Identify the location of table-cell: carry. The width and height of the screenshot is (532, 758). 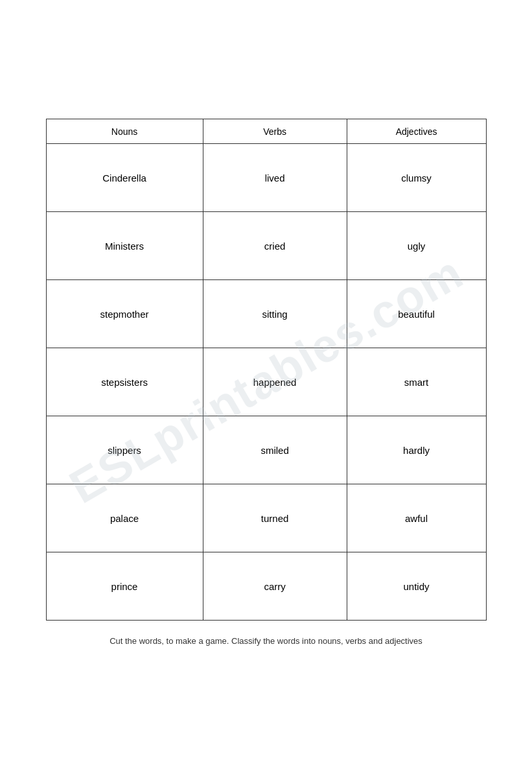
(275, 586).